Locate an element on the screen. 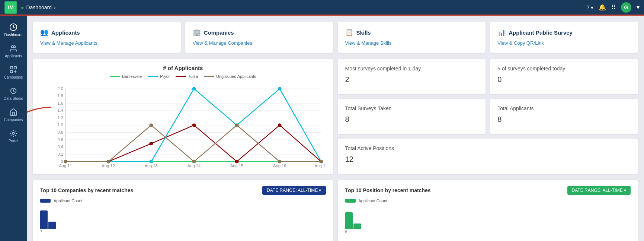 Image resolution: width=644 pixels, height=241 pixels. legend-line-bartlesville is located at coordinates (115, 77).